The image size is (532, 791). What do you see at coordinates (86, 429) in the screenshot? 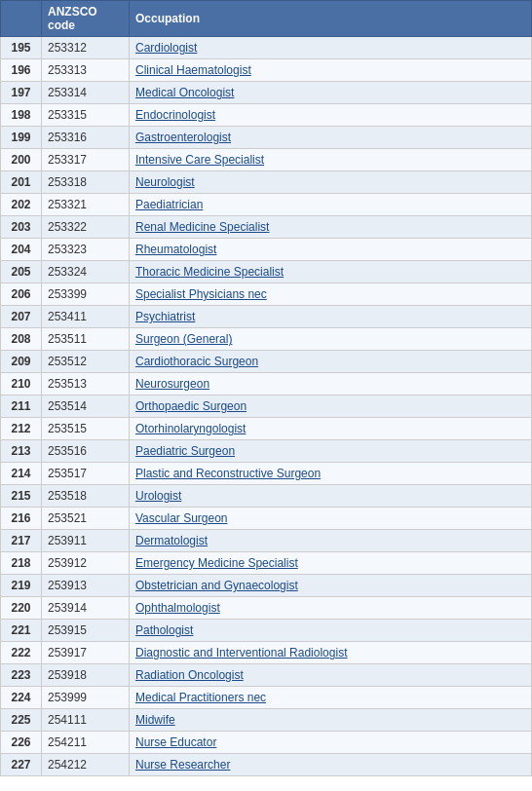
I see `row-anzsco-code: 253515` at bounding box center [86, 429].